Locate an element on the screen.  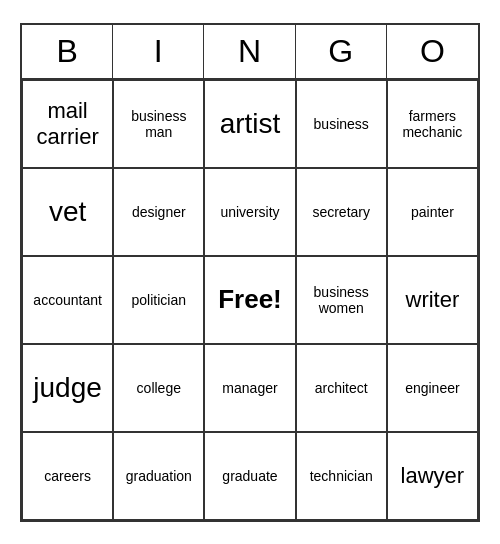
bingo-header: BINGO is located at coordinates (250, 52).